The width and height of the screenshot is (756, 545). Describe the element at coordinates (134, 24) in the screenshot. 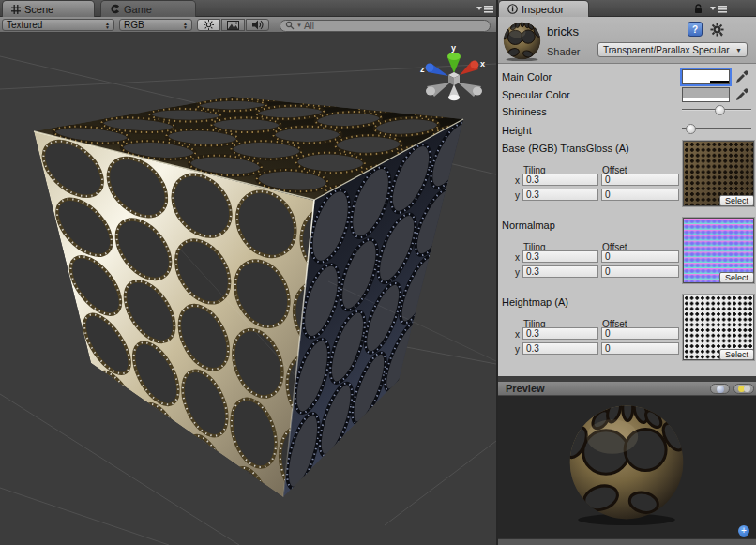

I see `color-mode-value: RGB` at that location.